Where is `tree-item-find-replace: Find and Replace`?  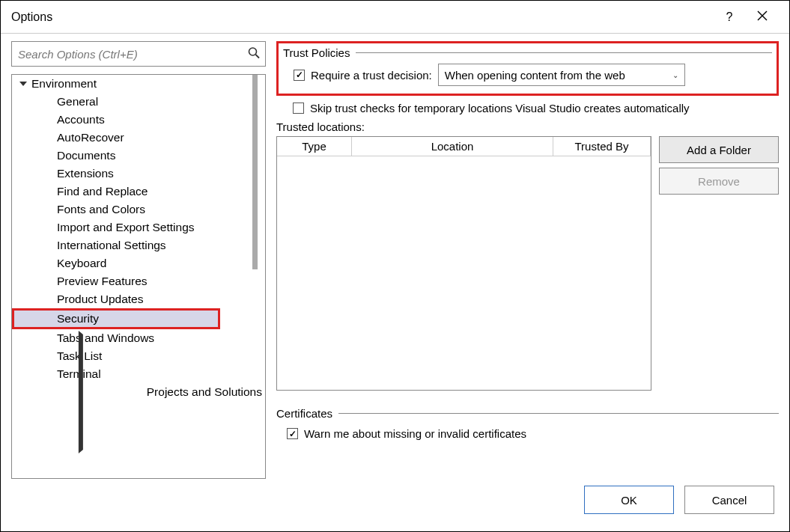 tree-item-find-replace: Find and Replace is located at coordinates (139, 192).